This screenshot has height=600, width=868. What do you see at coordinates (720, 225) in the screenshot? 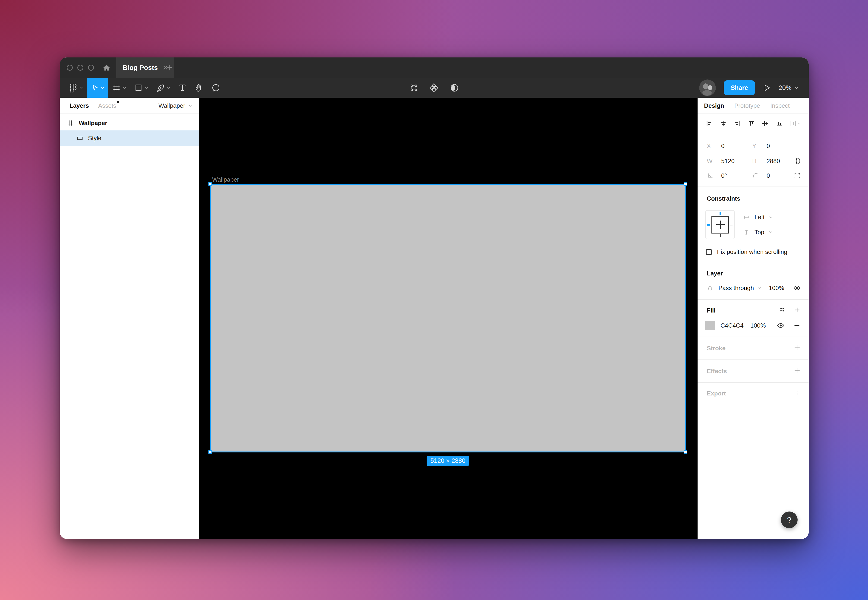
I see `constraints-widget` at bounding box center [720, 225].